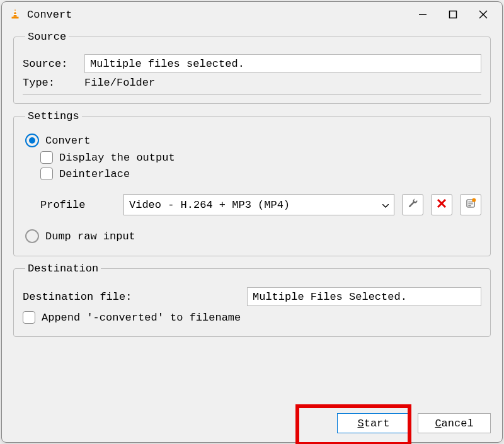 This screenshot has width=504, height=444. What do you see at coordinates (47, 157) in the screenshot?
I see `display-output-checkbox` at bounding box center [47, 157].